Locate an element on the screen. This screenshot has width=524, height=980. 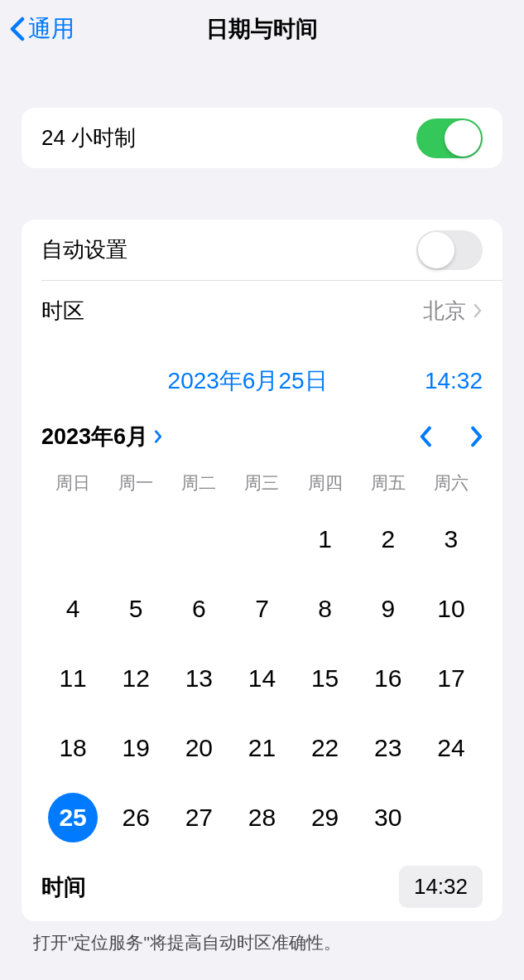
calendar-day: 6 is located at coordinates (199, 609).